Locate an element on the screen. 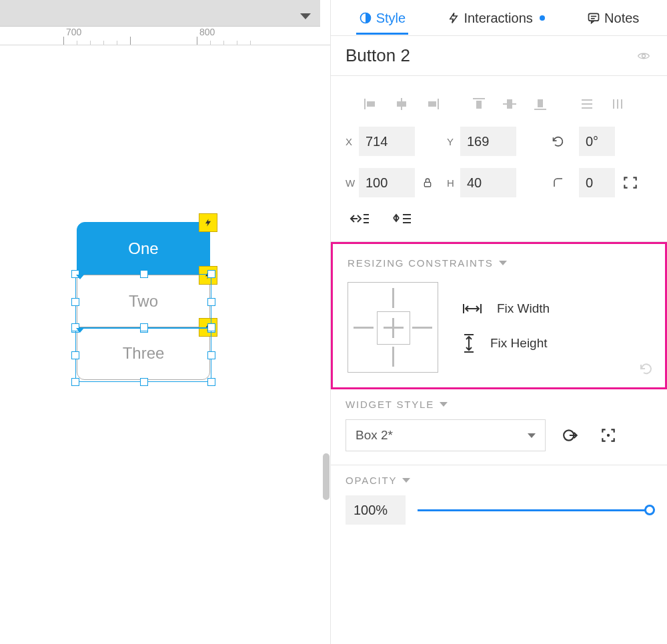 The width and height of the screenshot is (667, 644). lock-aspect-icon is located at coordinates (428, 183).